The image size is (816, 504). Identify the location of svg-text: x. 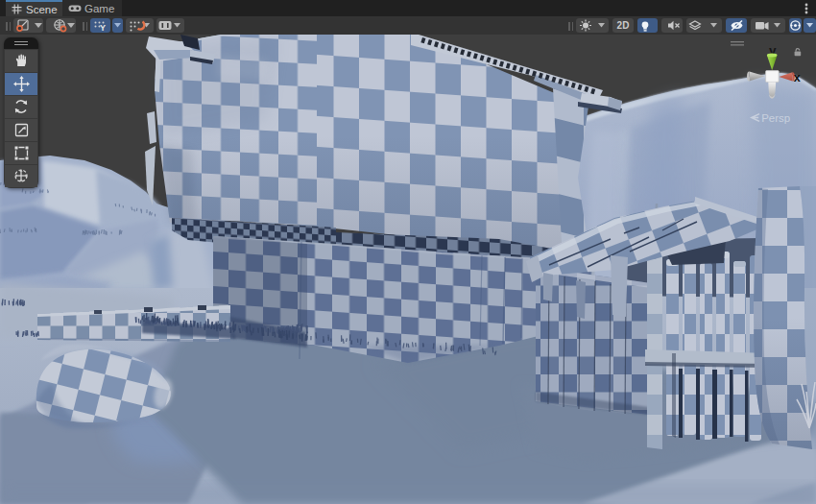
(797, 78).